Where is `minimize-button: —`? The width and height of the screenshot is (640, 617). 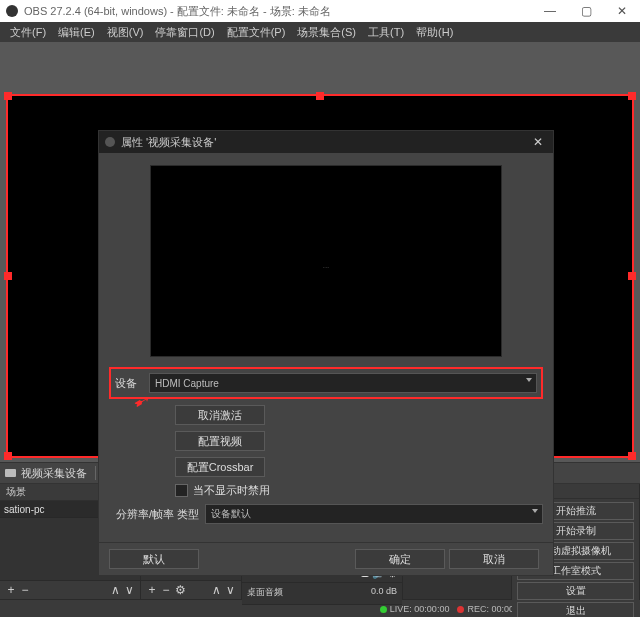
minimize-button: — is located at coordinates (550, 11).